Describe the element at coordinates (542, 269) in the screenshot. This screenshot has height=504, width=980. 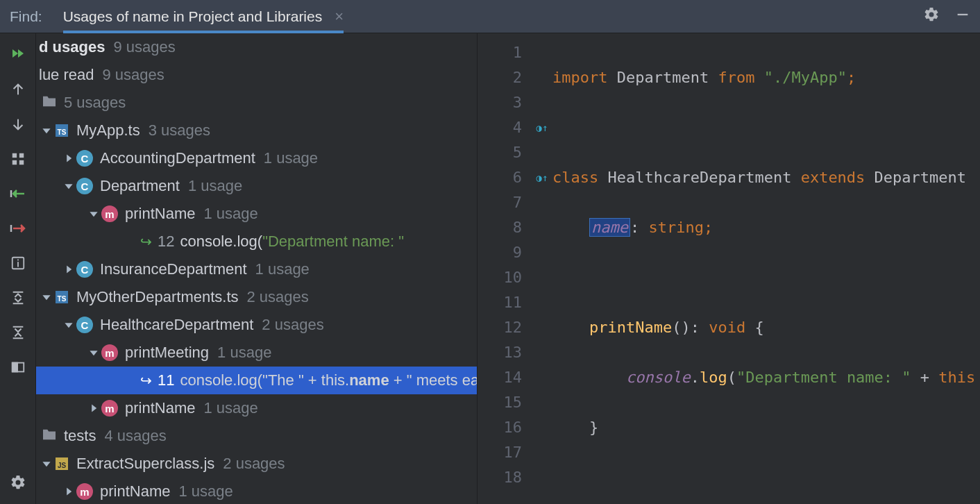
I see `gutter-marks: ◑↑ ◑↑` at that location.